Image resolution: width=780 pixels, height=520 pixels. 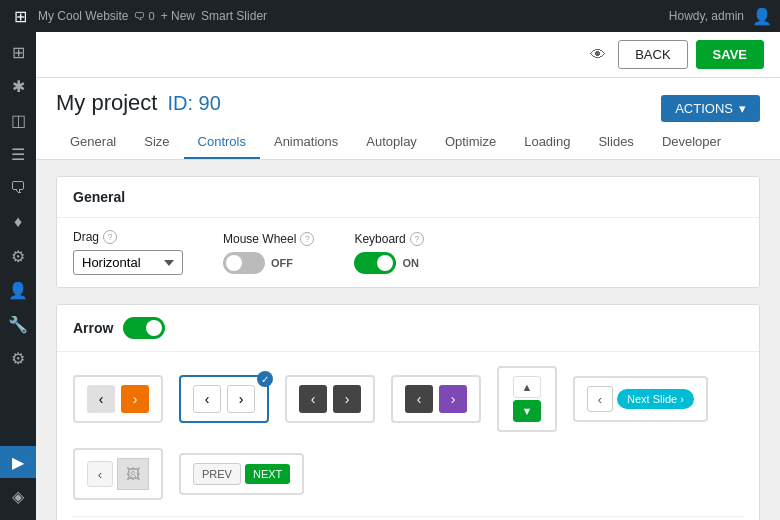 What do you see at coordinates (135, 399) in the screenshot?
I see `arrow-next-1: ›` at bounding box center [135, 399].